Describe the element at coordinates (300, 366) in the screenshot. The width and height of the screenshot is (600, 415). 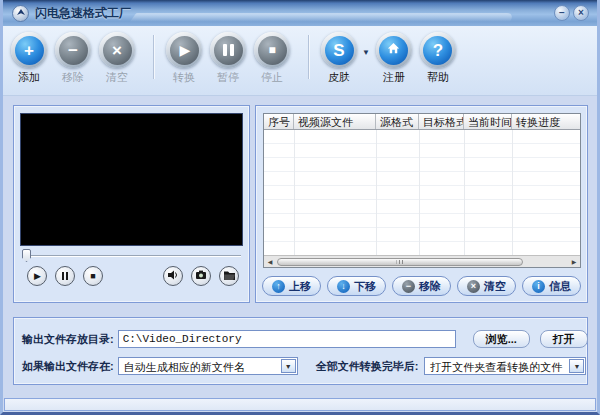
I see `output-options-row: 如果输出文件存在: 自动生成相应的新文件名 ▼ 全部文件转换完毕后: 打开文件夹…` at that location.